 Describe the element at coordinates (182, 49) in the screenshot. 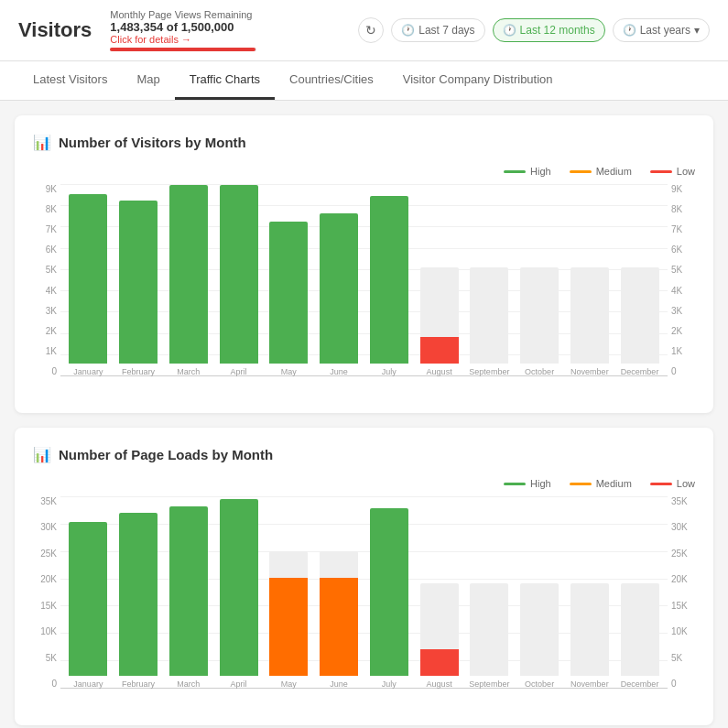

I see `page-views-bar-fill` at that location.